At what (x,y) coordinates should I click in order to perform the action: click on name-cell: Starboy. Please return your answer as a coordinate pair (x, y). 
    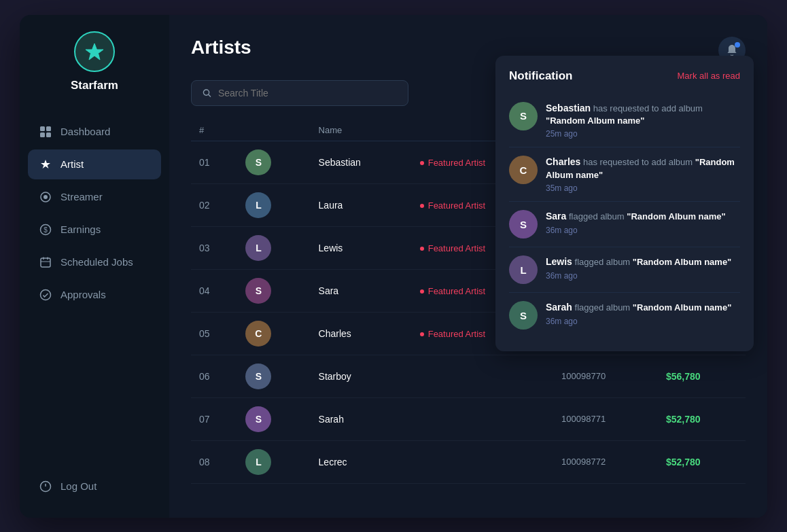
    Looking at the image, I should click on (362, 376).